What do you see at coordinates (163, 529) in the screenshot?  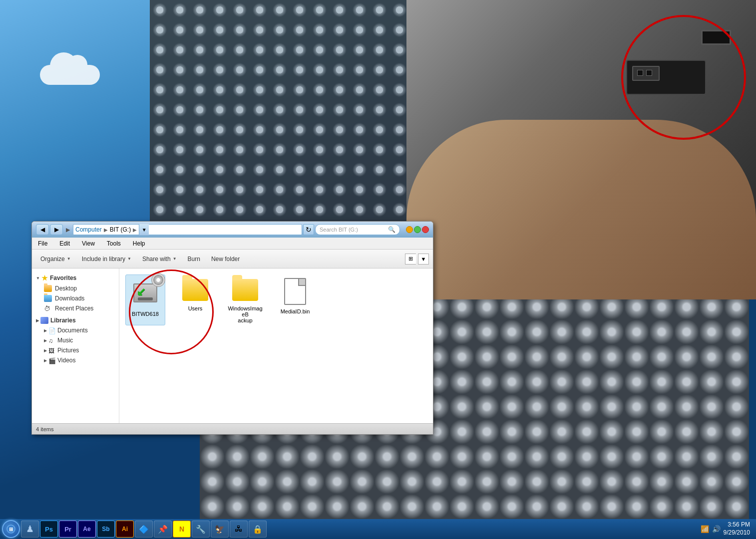 I see `taskbar-app-unknown2: 📌` at bounding box center [163, 529].